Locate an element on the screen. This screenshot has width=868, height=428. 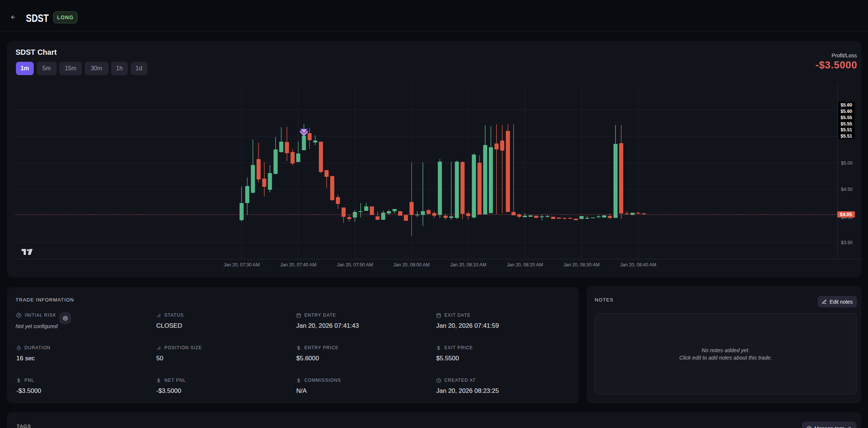
svg-text: Jan 20, 07:40 AM is located at coordinates (298, 265).